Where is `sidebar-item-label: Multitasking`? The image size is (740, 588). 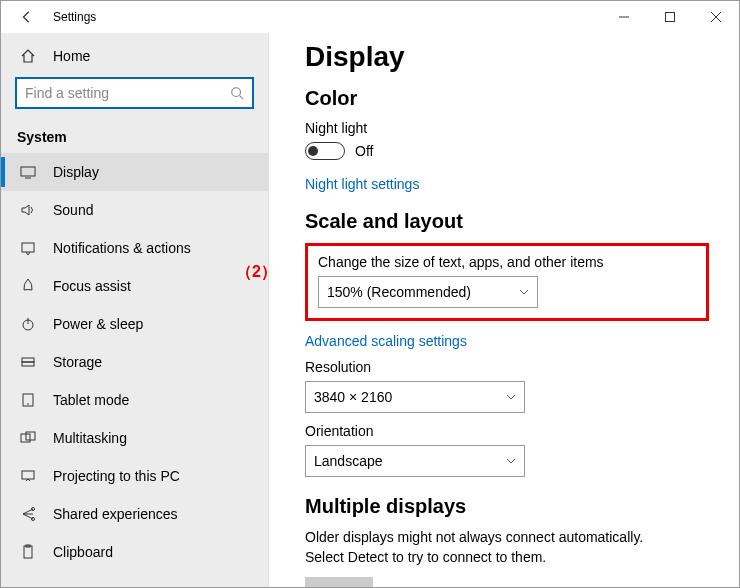
sidebar-item-label: Multitasking is located at coordinates (90, 438).